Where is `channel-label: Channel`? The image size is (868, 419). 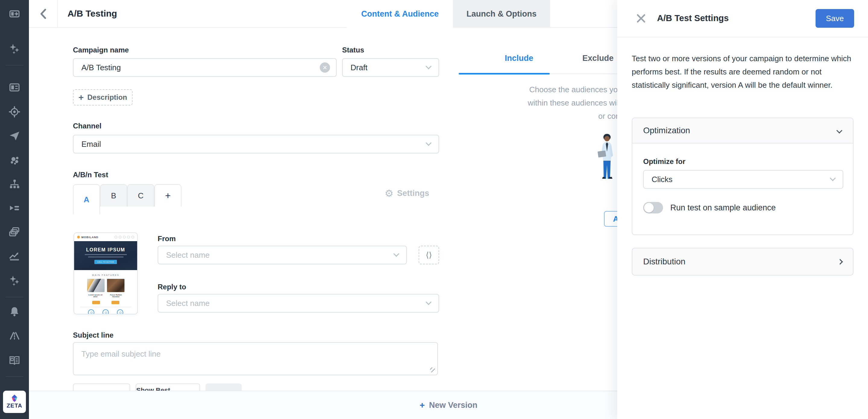 channel-label: Channel is located at coordinates (87, 126).